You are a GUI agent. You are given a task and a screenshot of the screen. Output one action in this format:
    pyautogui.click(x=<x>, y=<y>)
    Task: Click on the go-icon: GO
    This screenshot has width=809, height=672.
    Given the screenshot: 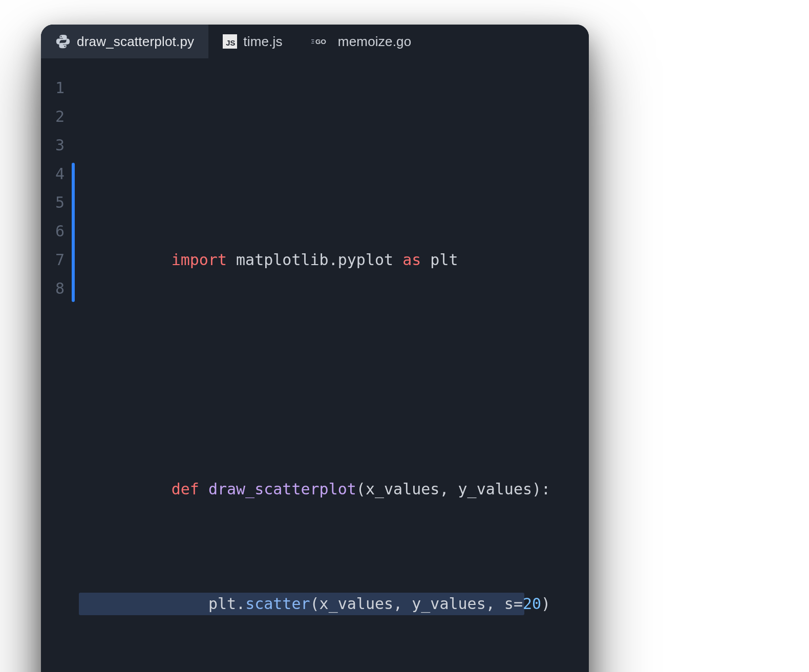 What is the action you would take?
    pyautogui.click(x=322, y=41)
    